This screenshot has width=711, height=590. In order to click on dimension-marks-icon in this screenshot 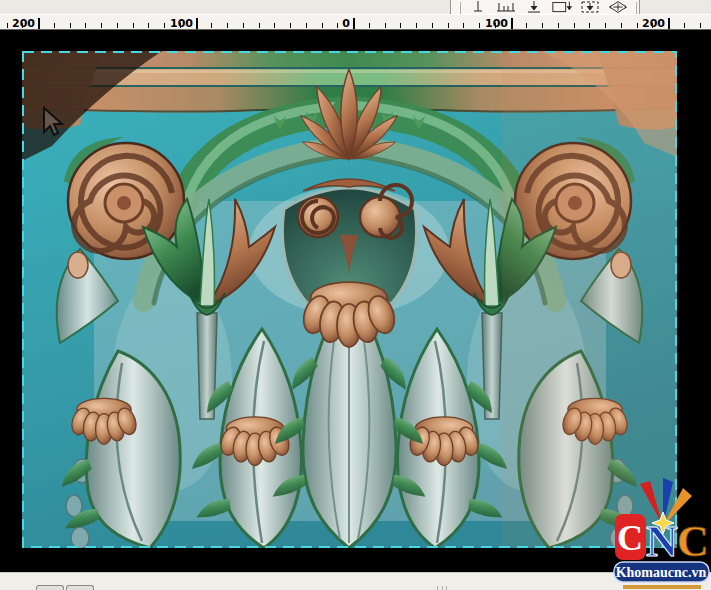, I will do `click(506, 8)`.